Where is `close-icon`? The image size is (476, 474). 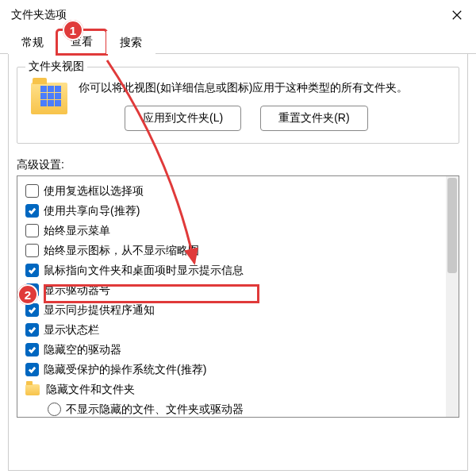
close-icon is located at coordinates (457, 15).